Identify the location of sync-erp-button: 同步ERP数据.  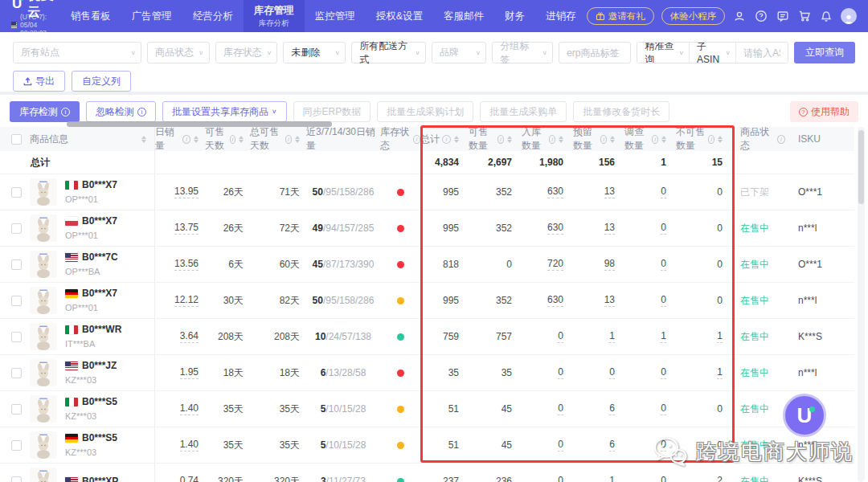
(333, 112).